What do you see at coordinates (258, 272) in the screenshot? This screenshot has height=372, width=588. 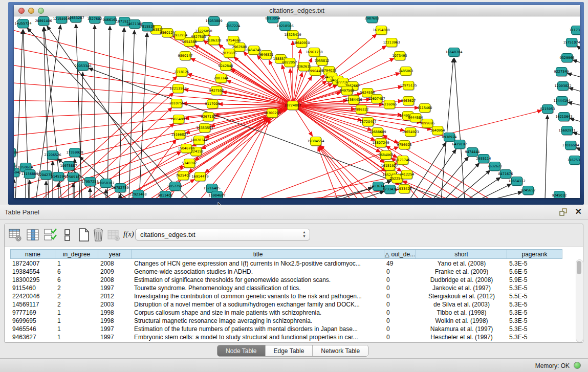 I see `cell-title: Genome-wide association studies in ADHD.` at bounding box center [258, 272].